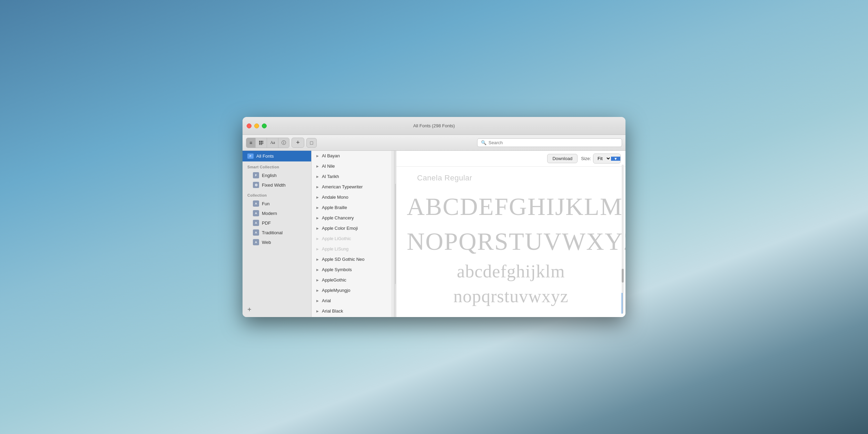 The image size is (868, 434). I want to click on english-label: English, so click(269, 175).